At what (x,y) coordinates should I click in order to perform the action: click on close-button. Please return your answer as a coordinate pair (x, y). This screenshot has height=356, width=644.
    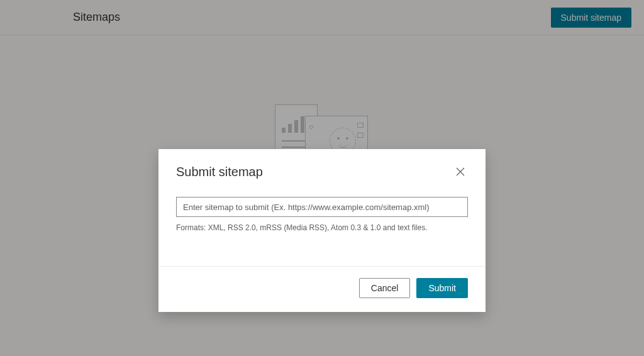
    Looking at the image, I should click on (460, 172).